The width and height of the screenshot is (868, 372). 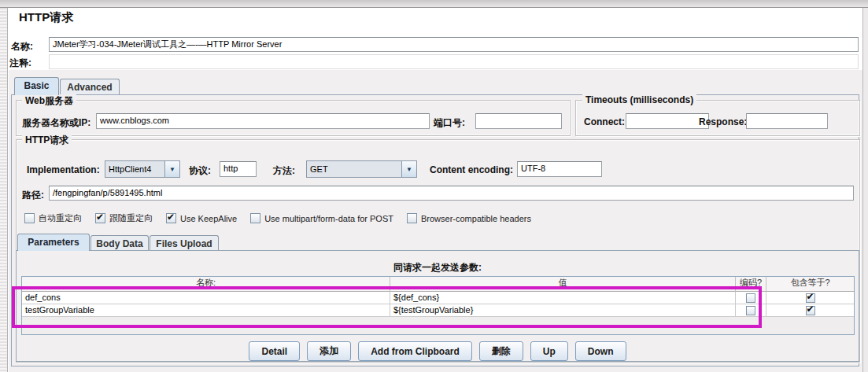 I want to click on delete-button: 删除, so click(x=501, y=351).